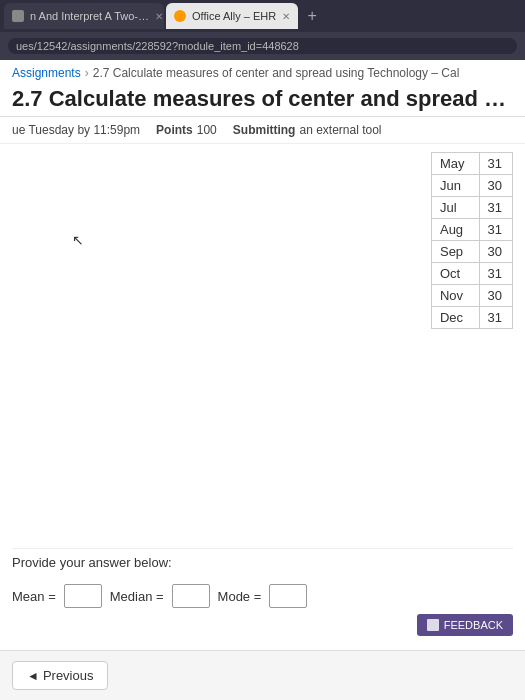  Describe the element at coordinates (455, 164) in the screenshot. I see `month-cell: May` at that location.